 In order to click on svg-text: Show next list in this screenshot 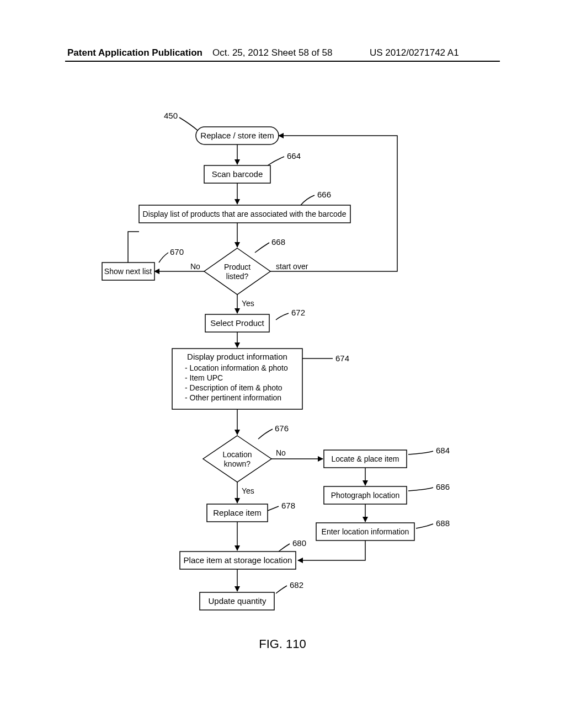, I will do `click(128, 271)`.